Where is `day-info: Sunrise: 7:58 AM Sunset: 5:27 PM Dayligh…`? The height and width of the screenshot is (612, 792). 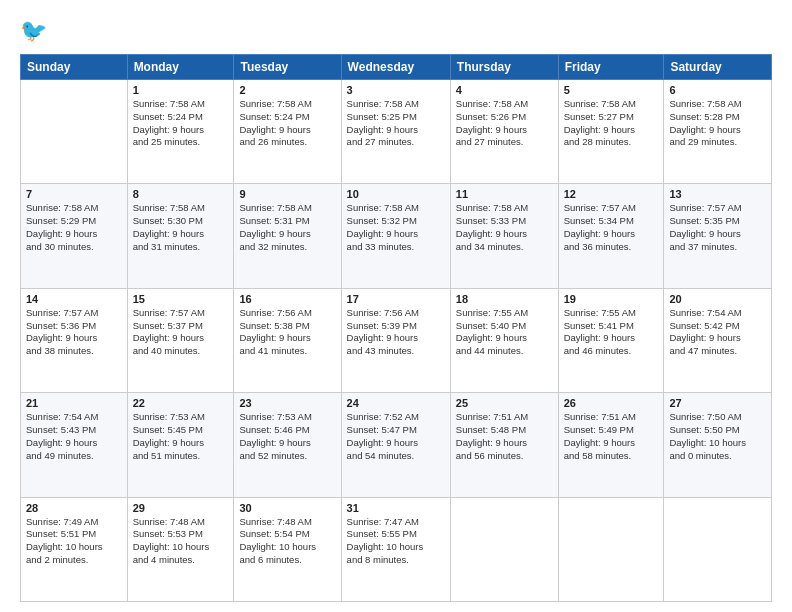
day-info: Sunrise: 7:58 AM Sunset: 5:27 PM Dayligh… is located at coordinates (612, 124).